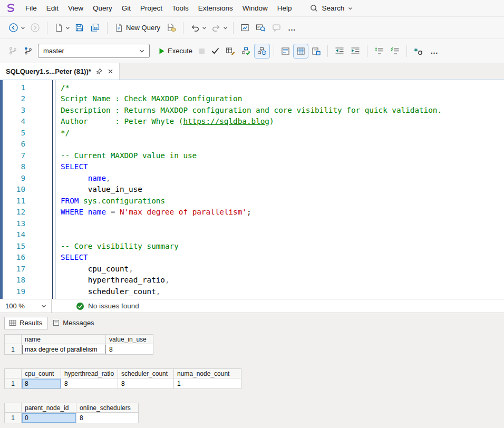 The width and height of the screenshot is (504, 428). What do you see at coordinates (99, 72) in the screenshot?
I see `pin-icon` at bounding box center [99, 72].